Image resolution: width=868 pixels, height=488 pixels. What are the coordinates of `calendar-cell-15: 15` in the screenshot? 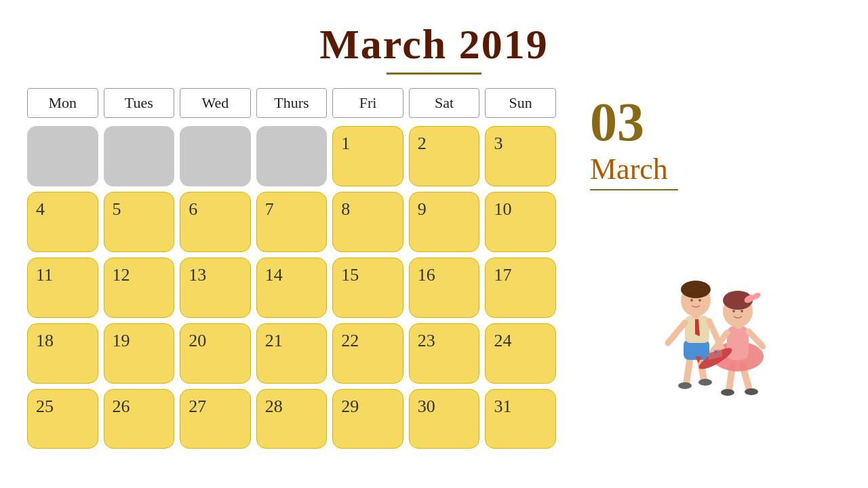 It's located at (368, 287).